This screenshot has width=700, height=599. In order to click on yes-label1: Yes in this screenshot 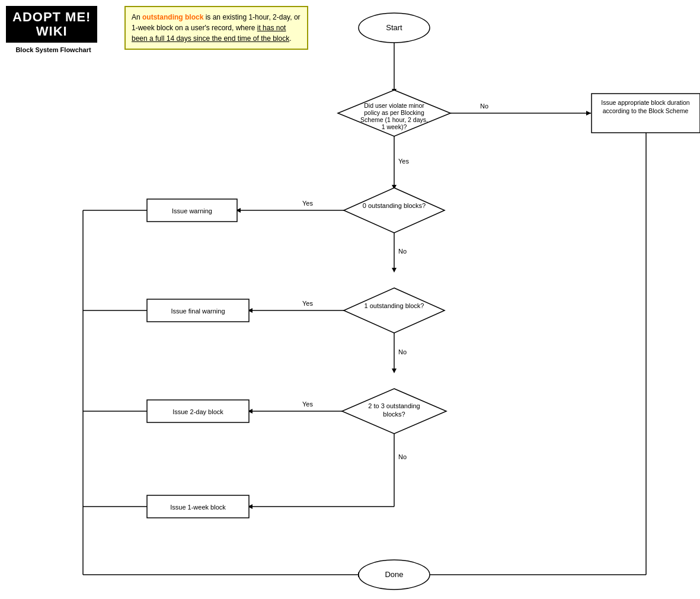, I will do `click(404, 161)`.